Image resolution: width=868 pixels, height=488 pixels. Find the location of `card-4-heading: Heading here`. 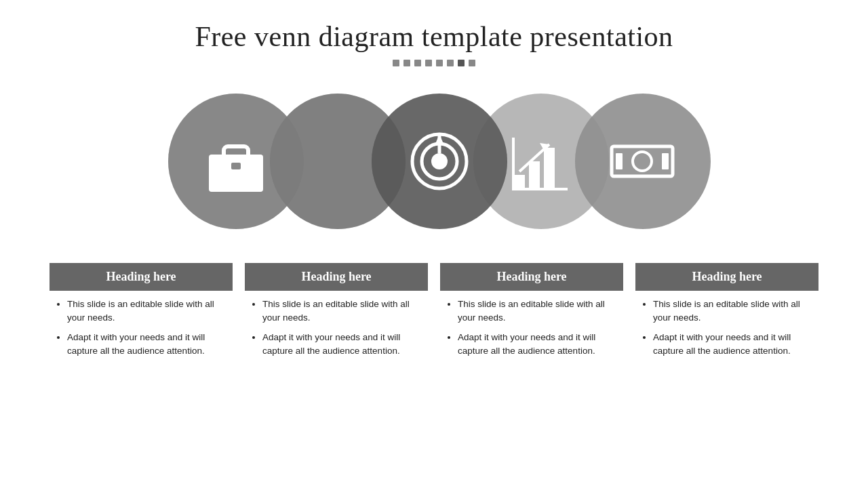

card-4-heading: Heading here is located at coordinates (727, 277).